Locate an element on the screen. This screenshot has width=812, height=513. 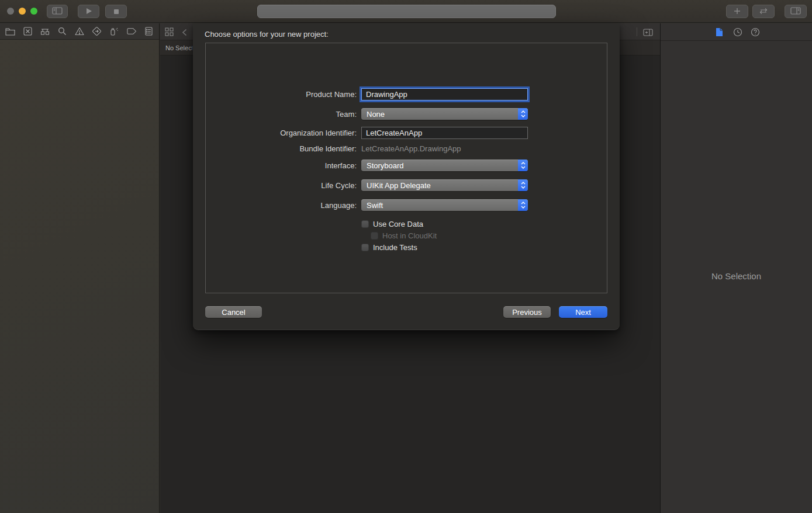
interface-popup-value: Storyboard is located at coordinates (385, 166).